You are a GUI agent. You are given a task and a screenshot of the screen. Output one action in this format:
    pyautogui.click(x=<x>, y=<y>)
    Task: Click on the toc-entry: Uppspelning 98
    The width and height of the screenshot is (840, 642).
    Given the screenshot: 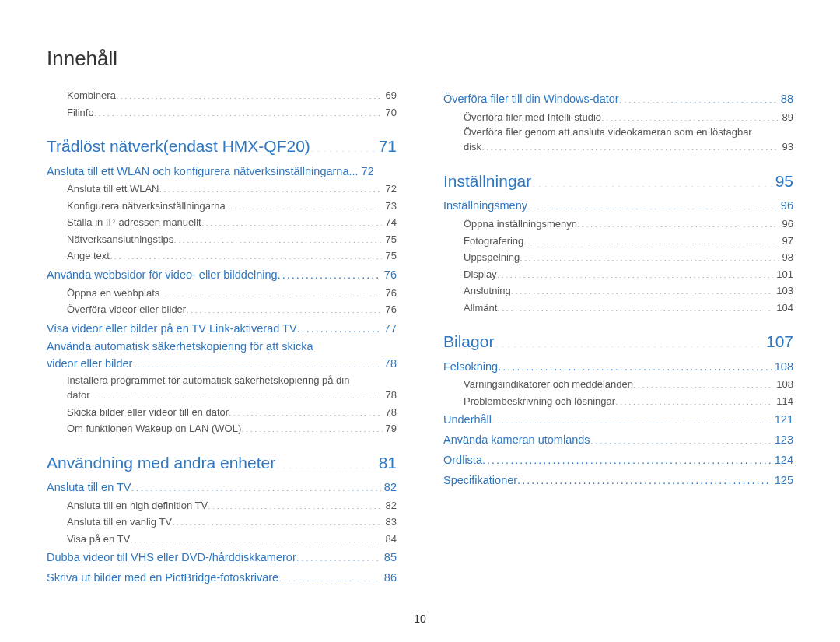 What is the action you would take?
    pyautogui.click(x=628, y=258)
    